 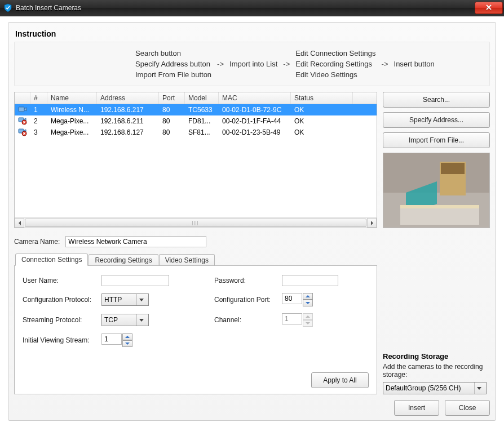 What do you see at coordinates (436, 190) in the screenshot?
I see `camera-preview` at bounding box center [436, 190].